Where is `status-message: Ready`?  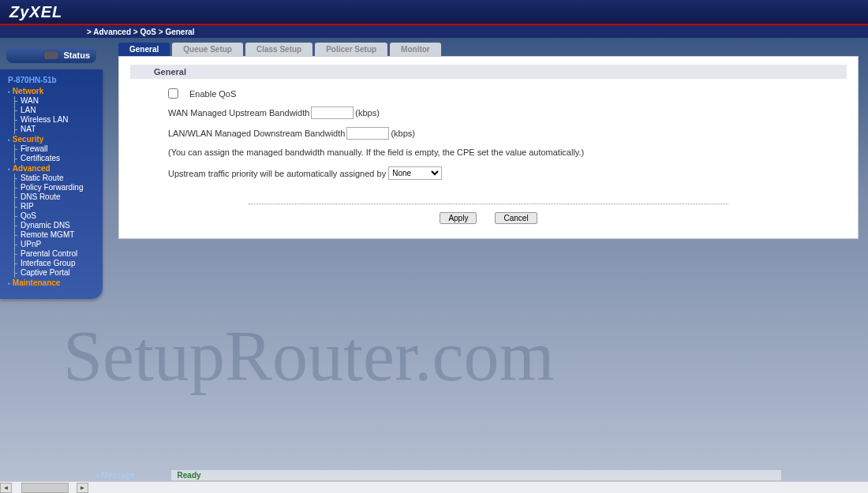
status-message: Ready is located at coordinates (477, 475).